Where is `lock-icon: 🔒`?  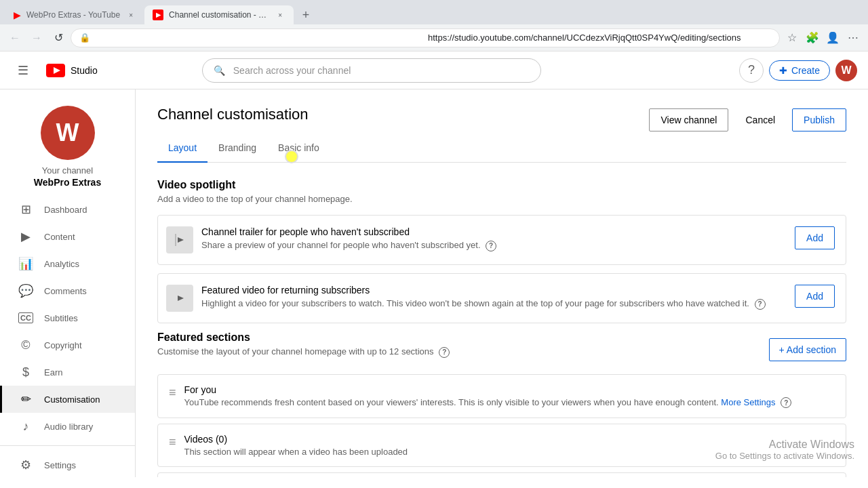
lock-icon: 🔒 is located at coordinates (251, 38).